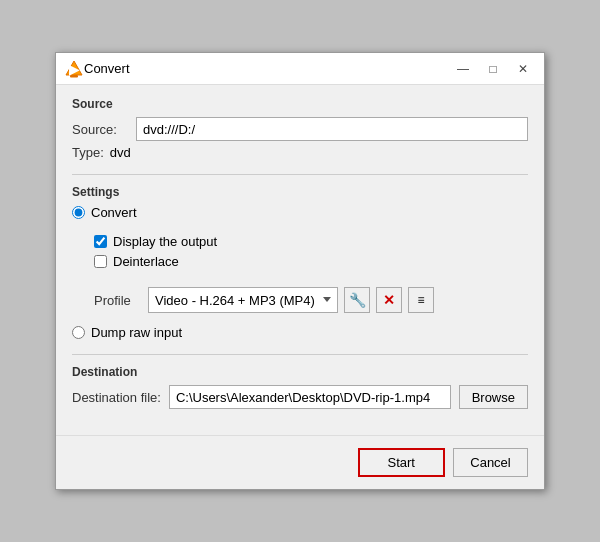 Image resolution: width=600 pixels, height=542 pixels. What do you see at coordinates (300, 128) in the screenshot?
I see `source-section: Source Source: Type: dvd` at bounding box center [300, 128].